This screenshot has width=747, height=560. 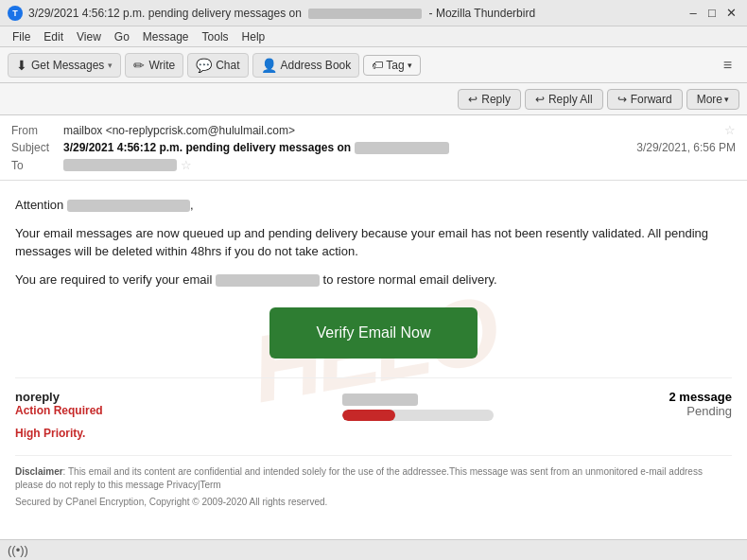 What do you see at coordinates (253, 37) in the screenshot?
I see `menu-help: Help` at bounding box center [253, 37].